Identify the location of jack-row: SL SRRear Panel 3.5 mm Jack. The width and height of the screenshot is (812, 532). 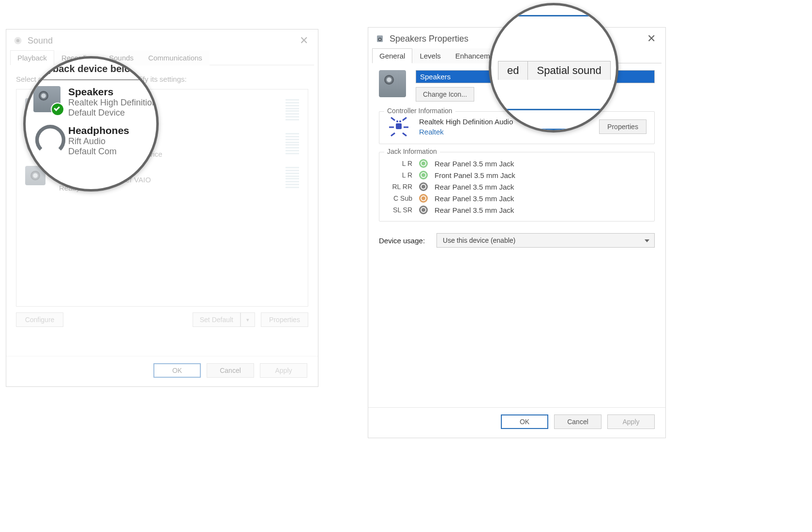
(517, 210).